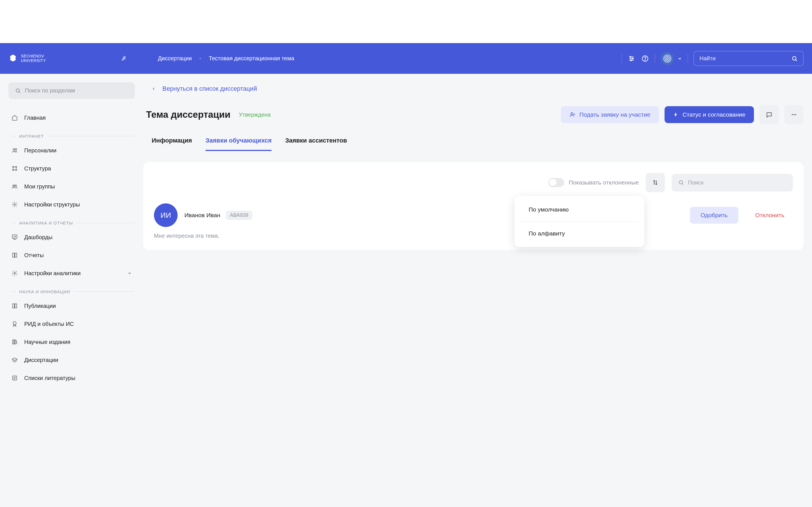 The height and width of the screenshot is (507, 812). Describe the element at coordinates (27, 58) in the screenshot. I see `logo: SECHENOV UNIVERSITY` at that location.